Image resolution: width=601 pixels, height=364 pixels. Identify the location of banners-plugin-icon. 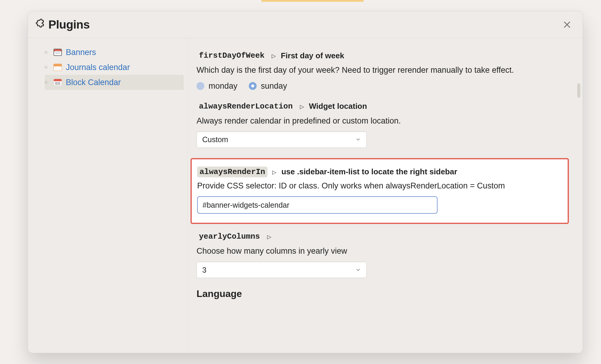
(58, 52).